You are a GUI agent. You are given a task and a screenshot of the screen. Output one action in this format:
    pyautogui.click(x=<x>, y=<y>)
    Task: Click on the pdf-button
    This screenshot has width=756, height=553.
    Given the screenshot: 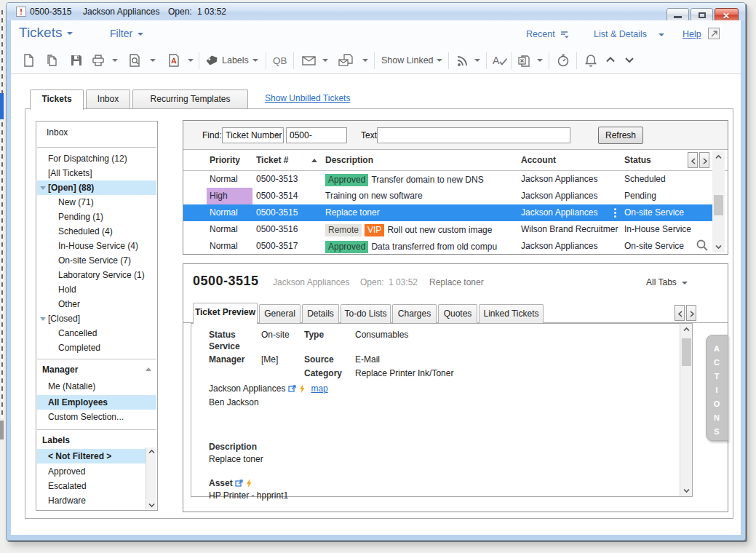 What is the action you would take?
    pyautogui.click(x=174, y=60)
    